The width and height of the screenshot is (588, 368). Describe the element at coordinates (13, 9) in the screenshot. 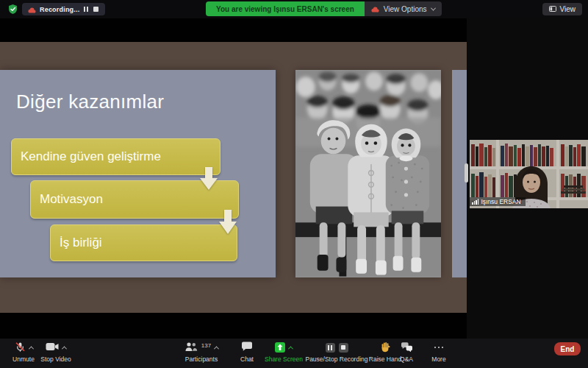

I see `security-shield-icon` at that location.